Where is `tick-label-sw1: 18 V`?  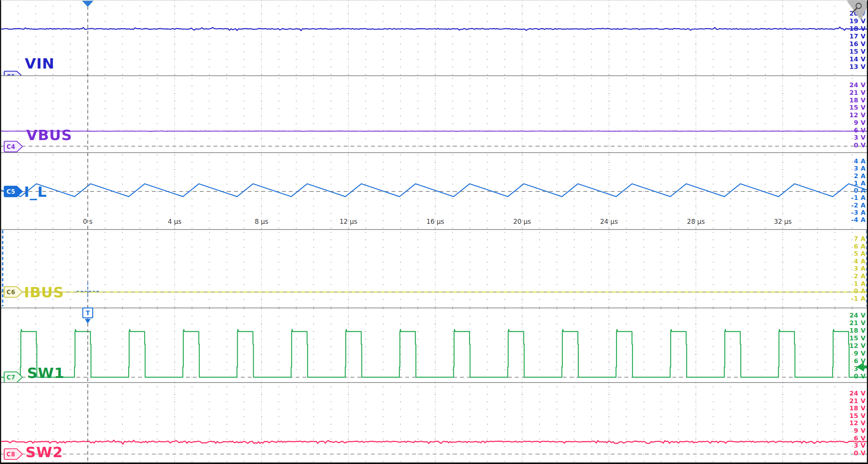
tick-label-sw1: 18 V is located at coordinates (849, 331).